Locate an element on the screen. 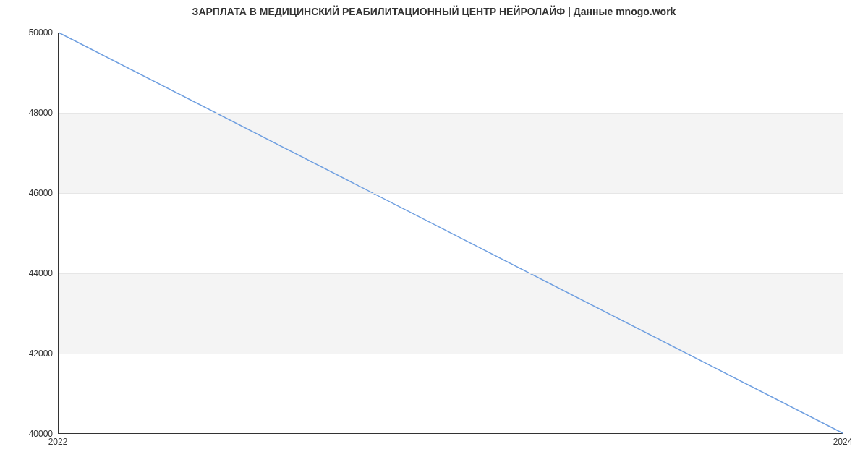 The height and width of the screenshot is (470, 868). y-tick-label: 44000 is located at coordinates (35, 273).